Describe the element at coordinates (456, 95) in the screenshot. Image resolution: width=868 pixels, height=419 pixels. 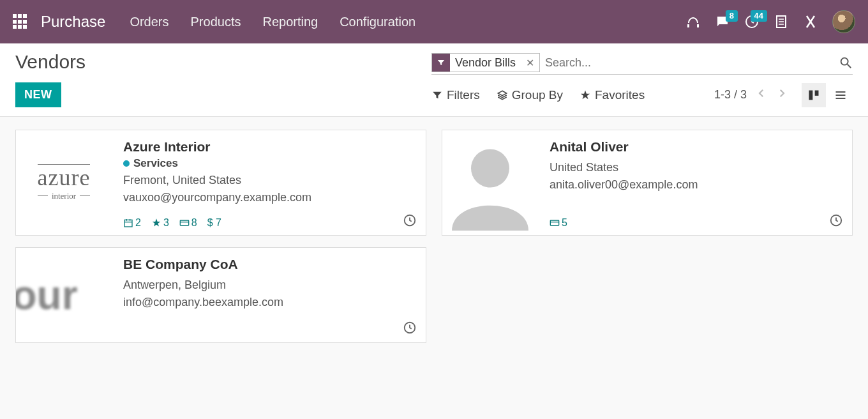
I see `filters-button: Filters` at that location.